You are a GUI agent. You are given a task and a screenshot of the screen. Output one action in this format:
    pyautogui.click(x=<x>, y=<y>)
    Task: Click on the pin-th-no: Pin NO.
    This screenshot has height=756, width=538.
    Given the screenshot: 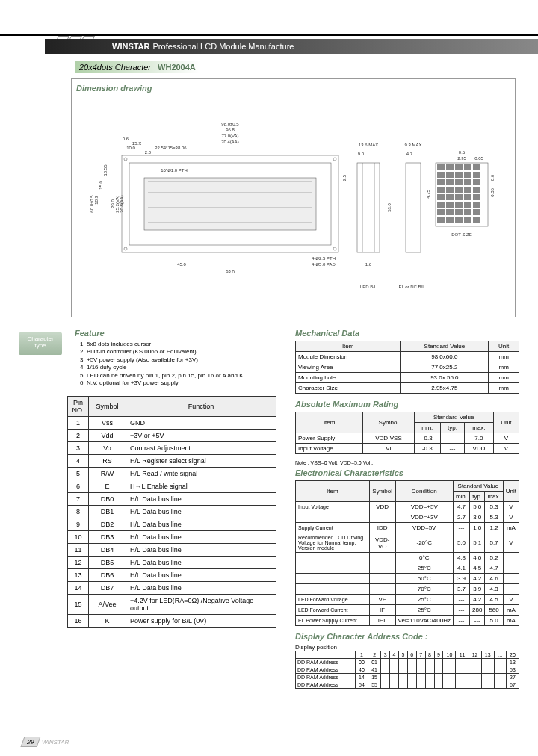 What is the action you would take?
    pyautogui.click(x=78, y=406)
    